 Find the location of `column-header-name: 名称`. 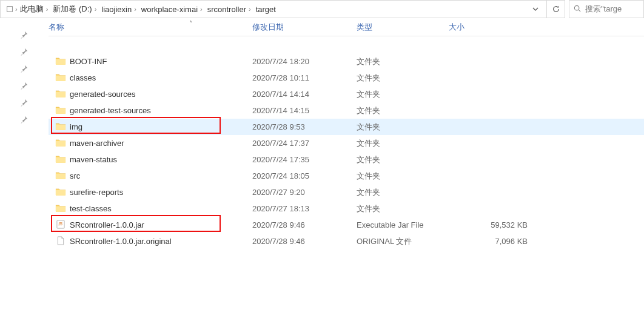

column-header-name: 名称 is located at coordinates (56, 27).